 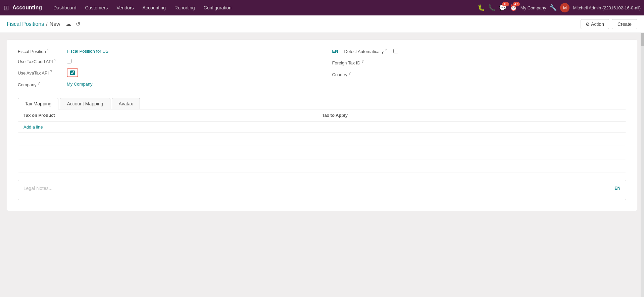 What do you see at coordinates (41, 72) in the screenshot?
I see `avatax-label: Use AvaTax API ?` at bounding box center [41, 72].